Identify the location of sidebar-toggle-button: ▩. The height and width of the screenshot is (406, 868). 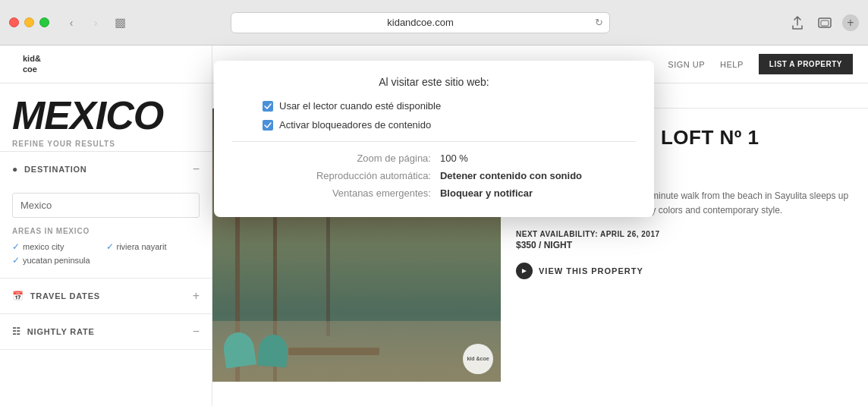
(124, 23).